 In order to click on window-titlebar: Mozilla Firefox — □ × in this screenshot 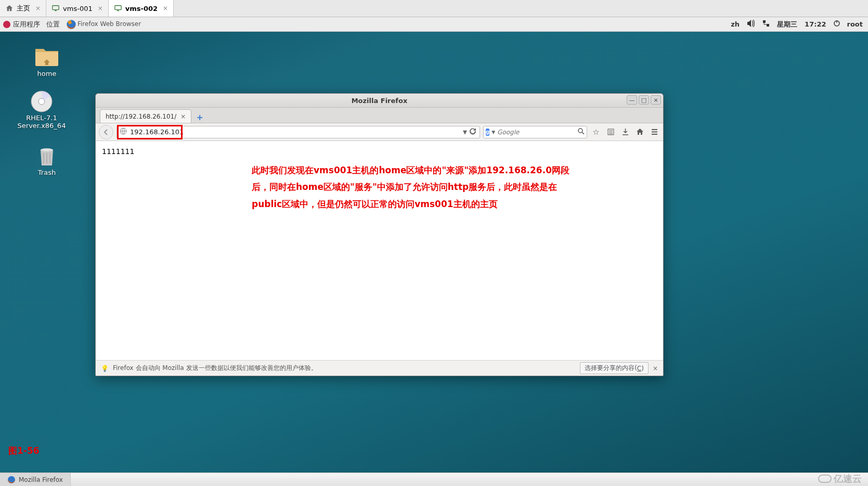, I will do `click(380, 101)`.